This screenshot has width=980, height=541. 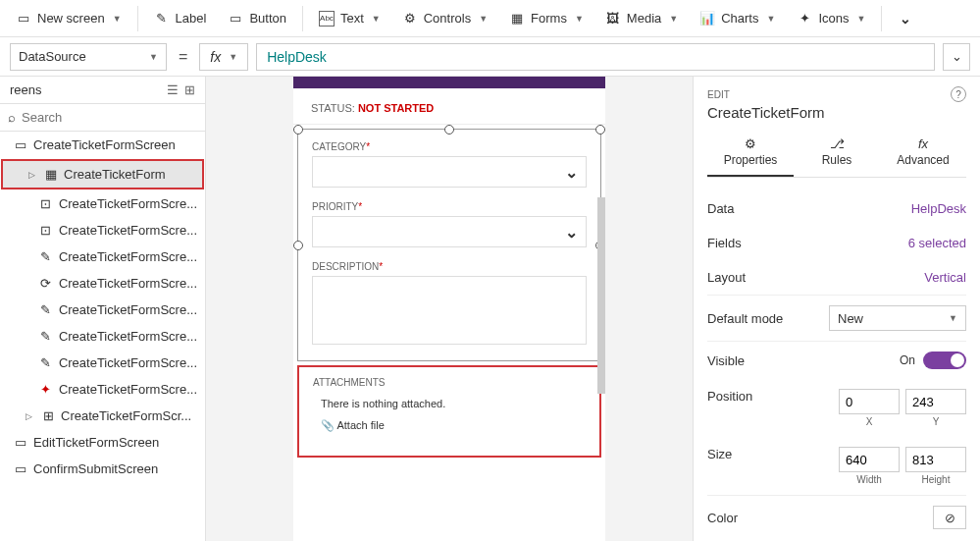 What do you see at coordinates (449, 411) in the screenshot?
I see `attachments-card: ATTACHMENTS There is nothing attached. 📎…` at bounding box center [449, 411].